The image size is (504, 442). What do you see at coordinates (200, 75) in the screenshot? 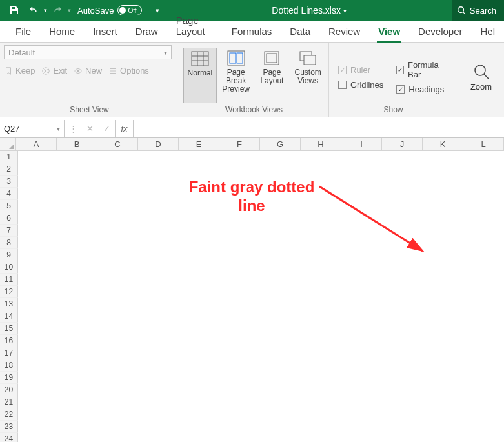
I see `normal-view-button: Normal` at bounding box center [200, 75].